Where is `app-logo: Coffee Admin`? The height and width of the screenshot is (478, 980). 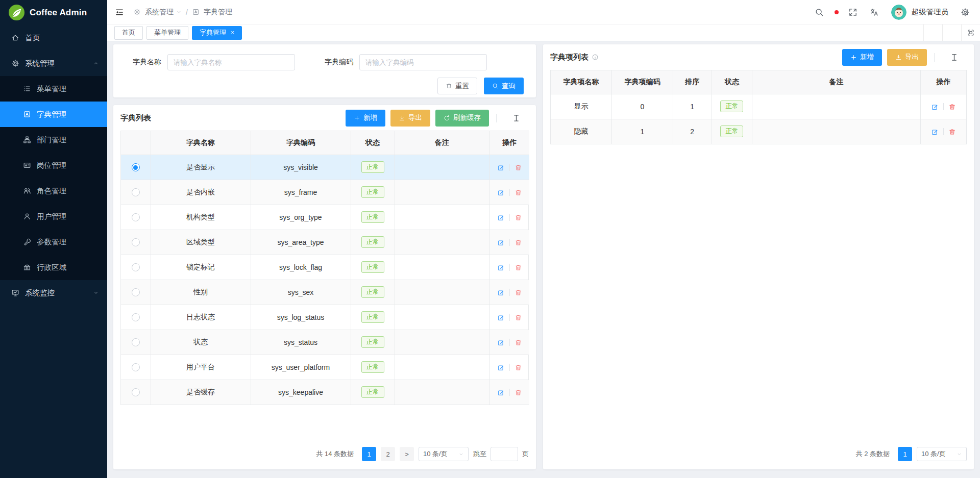
app-logo: Coffee Admin is located at coordinates (54, 12).